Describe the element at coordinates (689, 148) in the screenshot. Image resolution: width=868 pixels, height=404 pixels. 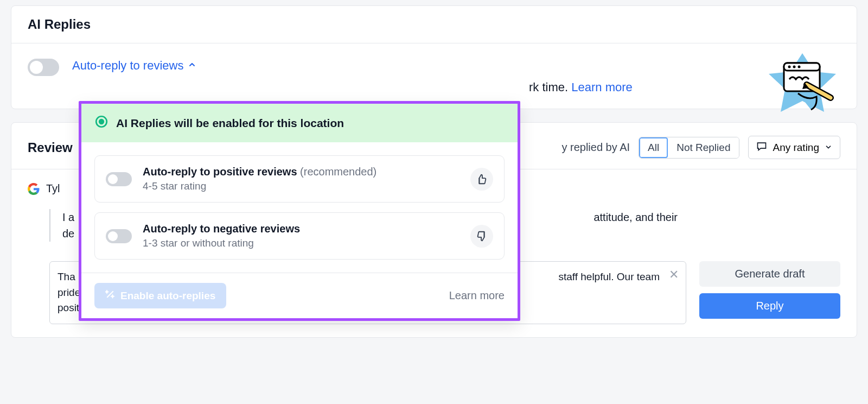
I see `reply-filter-segment: All Not Replied` at that location.